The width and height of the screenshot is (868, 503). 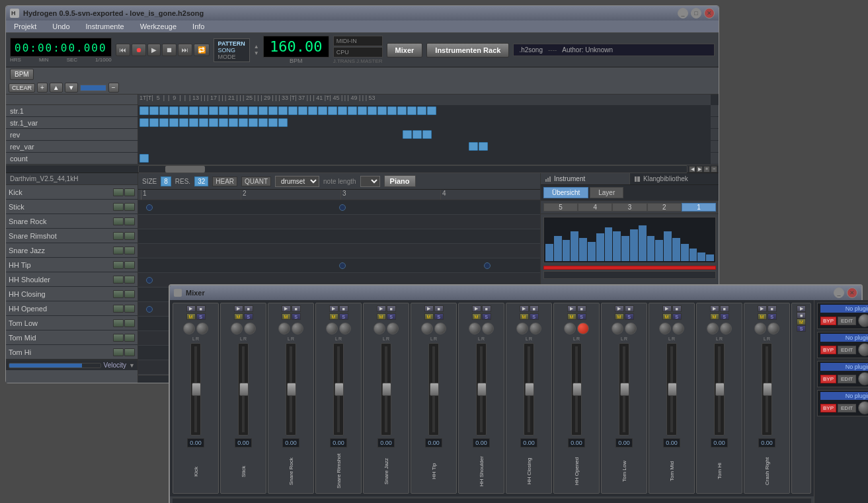 I want to click on ch-play-snare-rim: ▶, so click(x=334, y=309).